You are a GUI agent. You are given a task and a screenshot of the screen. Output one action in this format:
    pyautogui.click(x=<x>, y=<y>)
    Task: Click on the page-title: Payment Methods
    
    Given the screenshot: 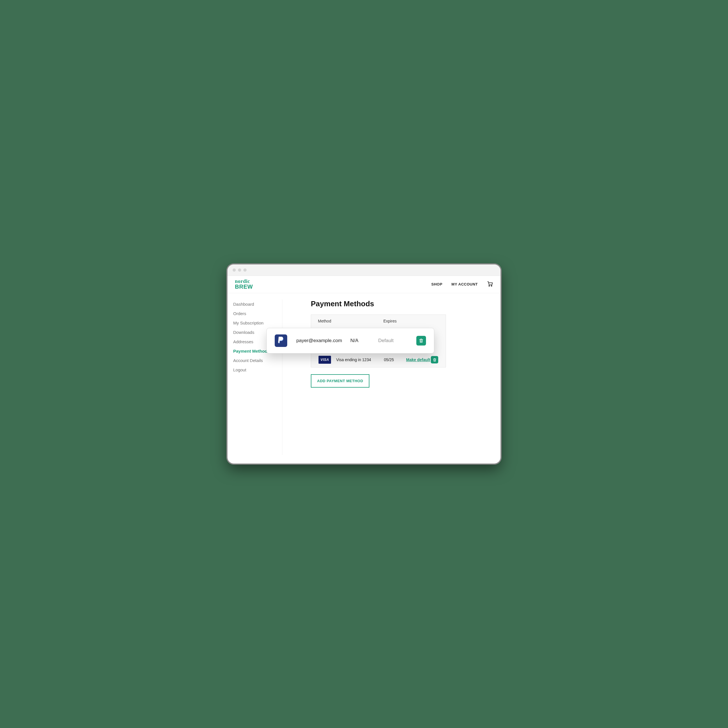 What is the action you would take?
    pyautogui.click(x=402, y=304)
    